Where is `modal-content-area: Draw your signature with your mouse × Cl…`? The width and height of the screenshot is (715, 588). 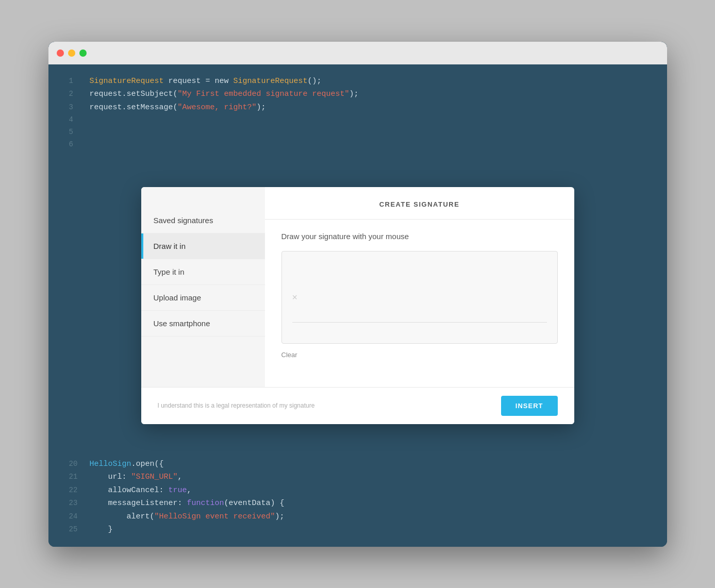 modal-content-area: Draw your signature with your mouse × Cl… is located at coordinates (420, 303).